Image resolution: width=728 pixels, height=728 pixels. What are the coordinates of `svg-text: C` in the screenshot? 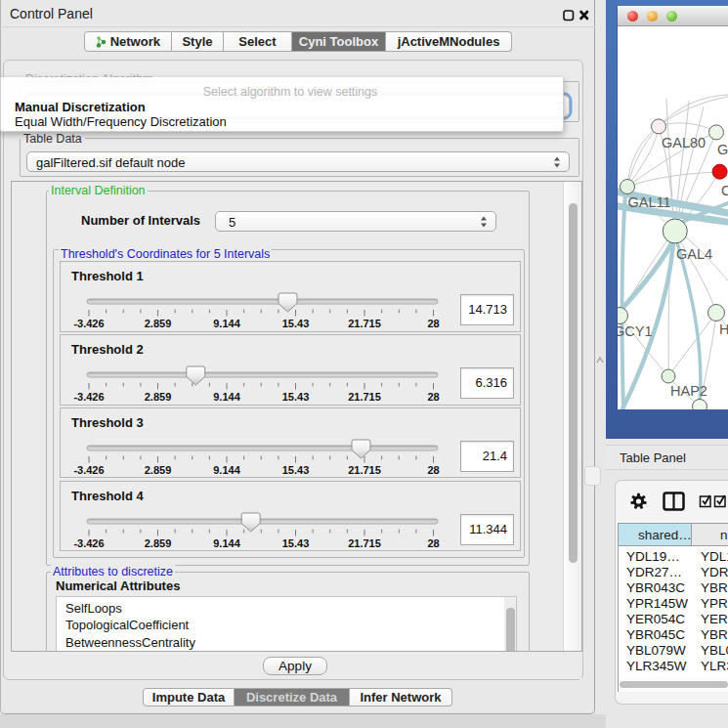 It's located at (725, 191).